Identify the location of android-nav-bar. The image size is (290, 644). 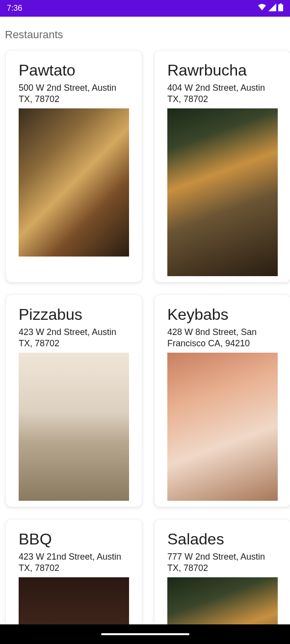
(145, 634).